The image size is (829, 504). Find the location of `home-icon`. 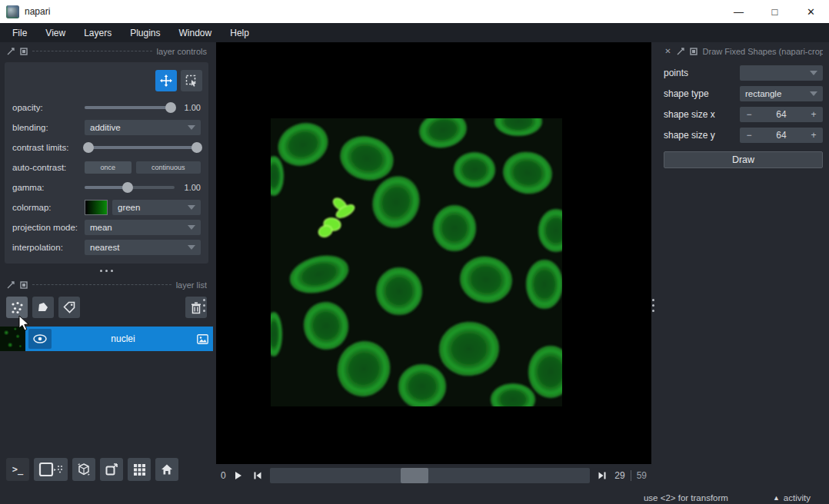

home-icon is located at coordinates (167, 469).